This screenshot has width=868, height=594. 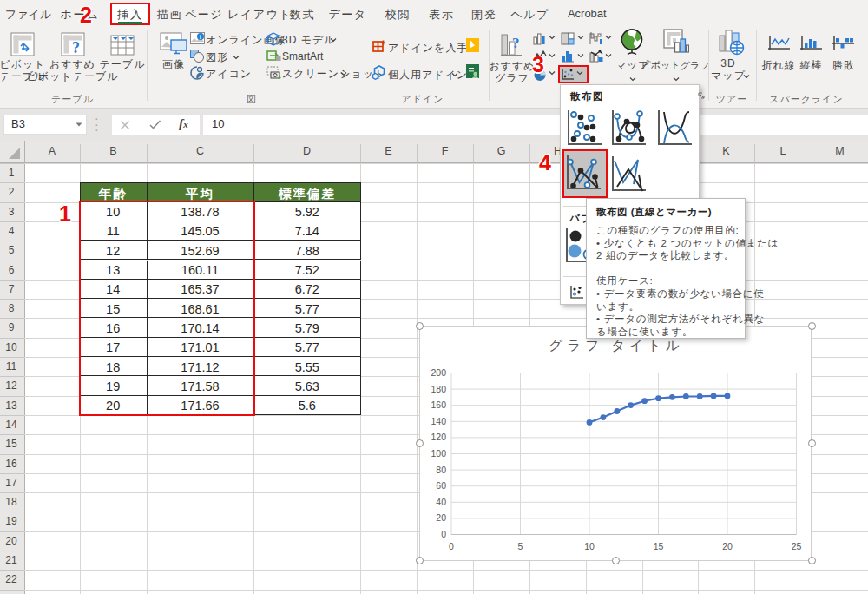 What do you see at coordinates (438, 421) in the screenshot?
I see `svg-text: 140` at bounding box center [438, 421].